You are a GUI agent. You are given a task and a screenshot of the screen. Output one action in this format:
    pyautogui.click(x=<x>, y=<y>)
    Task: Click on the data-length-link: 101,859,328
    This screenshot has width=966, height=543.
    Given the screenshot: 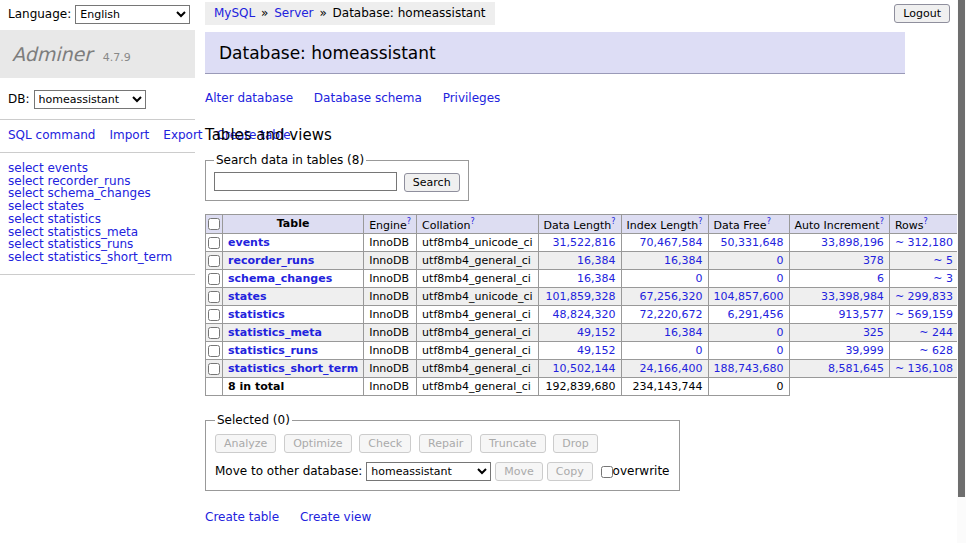 What is the action you would take?
    pyautogui.click(x=580, y=296)
    